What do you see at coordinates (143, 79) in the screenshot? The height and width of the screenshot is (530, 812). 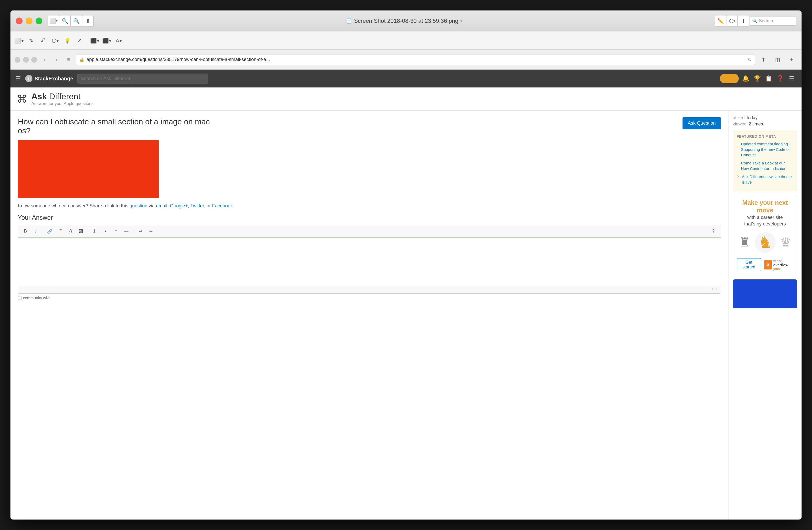 I see `se-search` at bounding box center [143, 79].